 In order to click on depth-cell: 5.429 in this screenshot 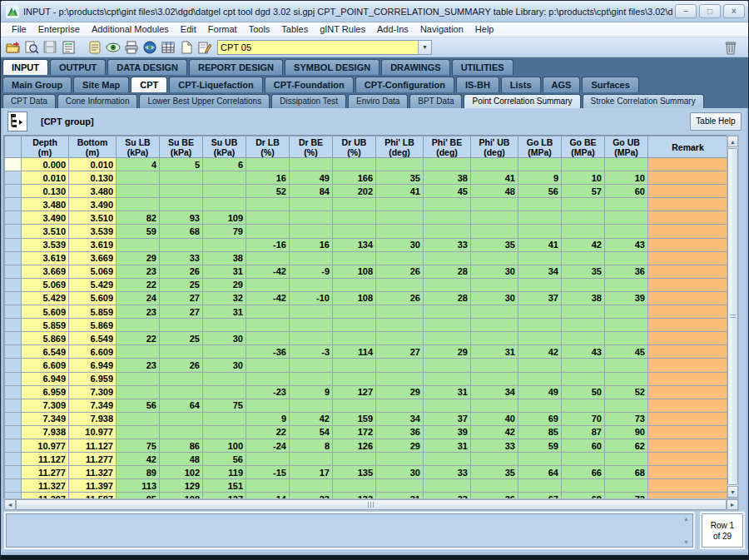, I will do `click(93, 285)`.